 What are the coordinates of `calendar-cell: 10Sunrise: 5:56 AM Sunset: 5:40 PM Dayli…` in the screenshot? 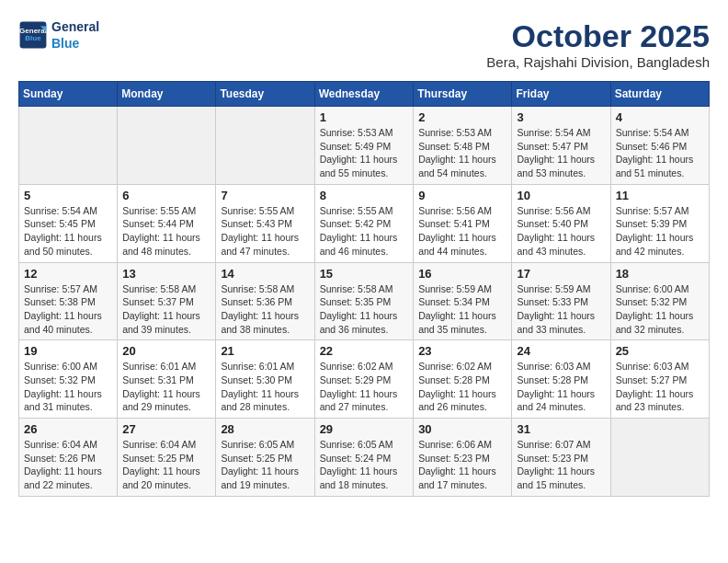 It's located at (561, 223).